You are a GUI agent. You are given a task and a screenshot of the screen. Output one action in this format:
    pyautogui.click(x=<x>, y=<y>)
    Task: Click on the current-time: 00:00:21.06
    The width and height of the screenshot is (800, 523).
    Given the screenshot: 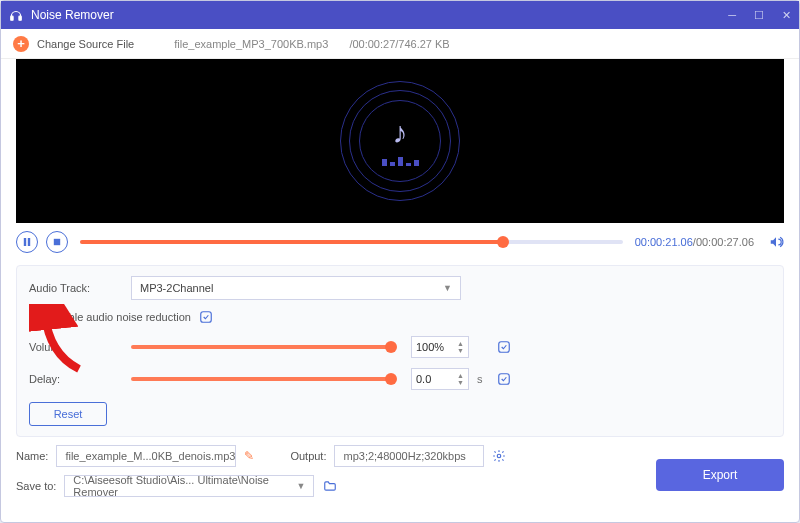 What is the action you would take?
    pyautogui.click(x=664, y=242)
    